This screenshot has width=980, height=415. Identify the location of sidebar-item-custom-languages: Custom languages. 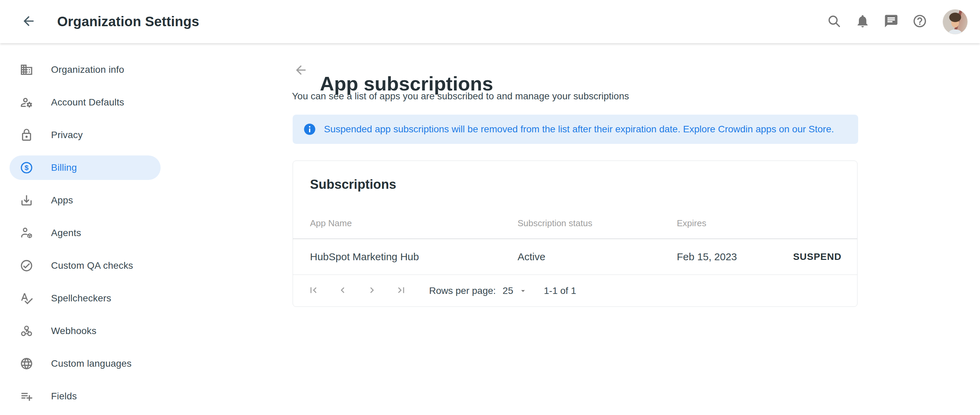
(85, 364).